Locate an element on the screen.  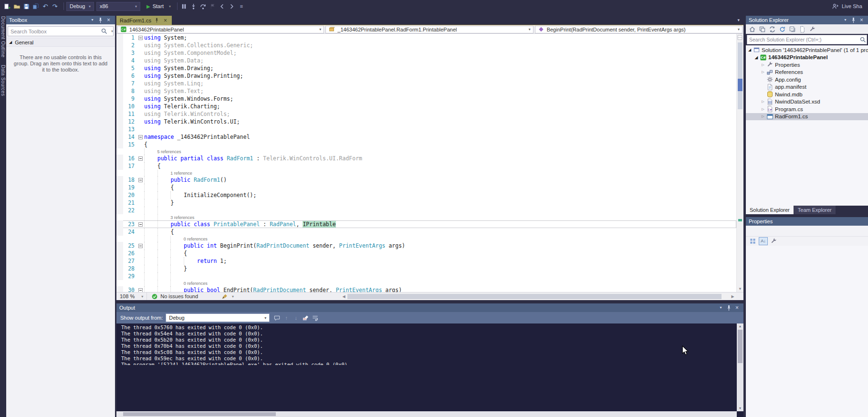
code-text: using System; is located at coordinates (166, 38).